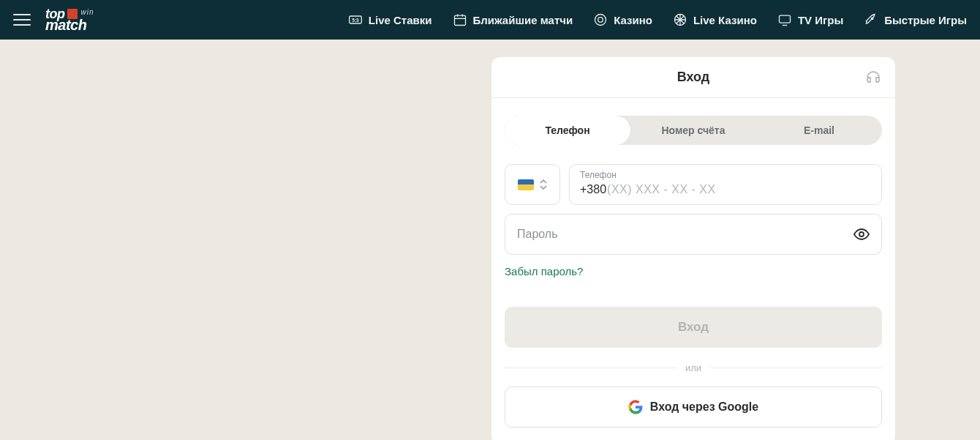  Describe the element at coordinates (926, 20) in the screenshot. I see `nav-label: Быстрые Игры` at that location.